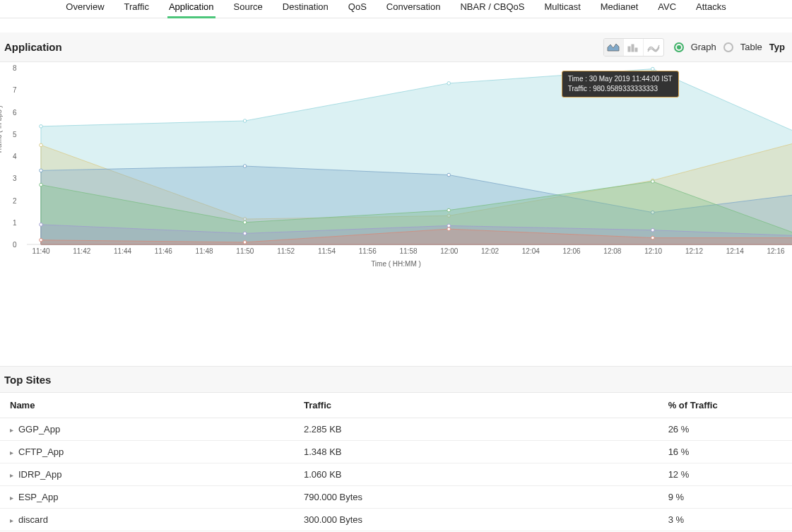 The image size is (792, 532). What do you see at coordinates (137, 8) in the screenshot?
I see `nav-tab-traffic: Traffic` at bounding box center [137, 8].